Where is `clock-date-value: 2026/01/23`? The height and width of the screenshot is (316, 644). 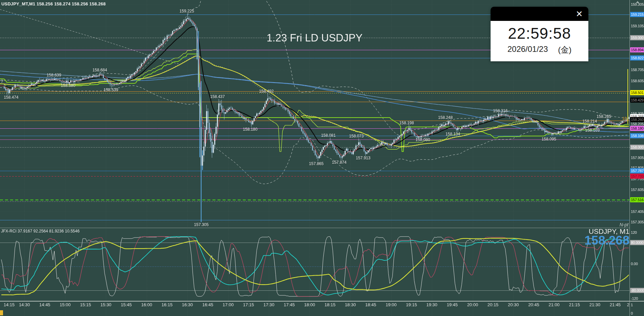
clock-date-value: 2026/01/23 is located at coordinates (528, 50).